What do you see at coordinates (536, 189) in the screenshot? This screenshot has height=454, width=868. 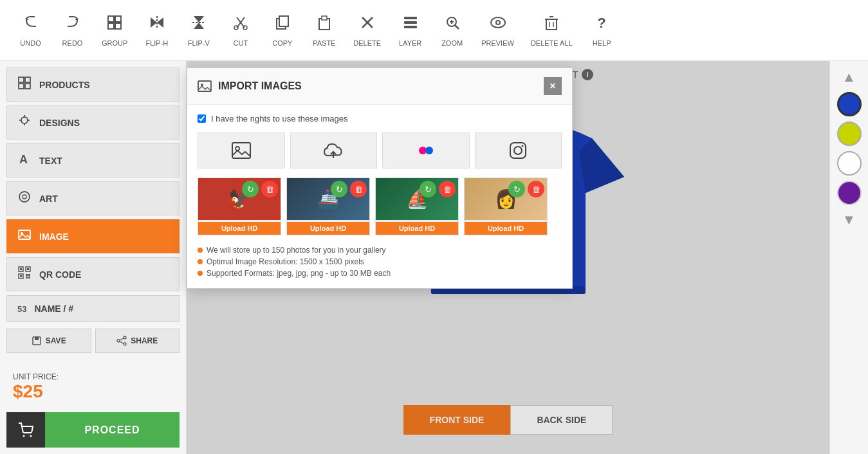 I see `thumb-delete-4: 🗑` at bounding box center [536, 189].